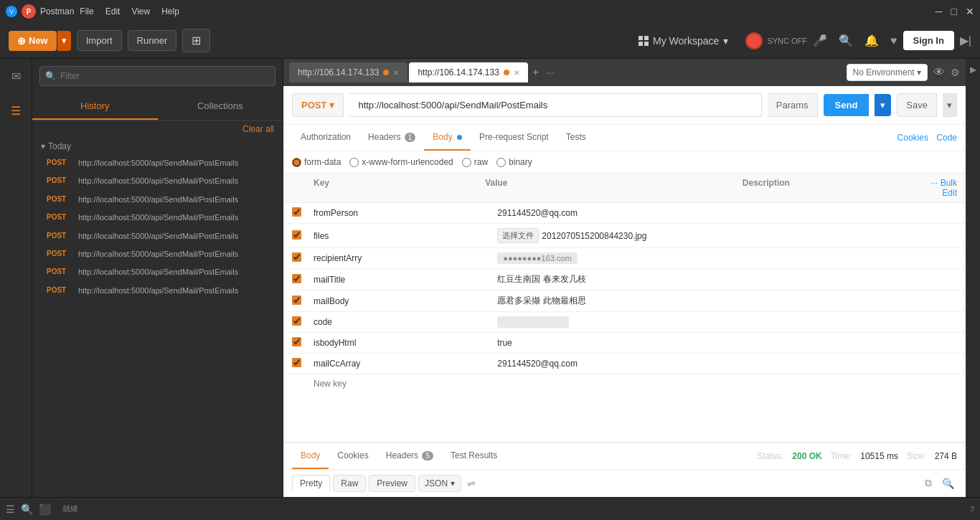 The width and height of the screenshot is (980, 520). What do you see at coordinates (635, 322) in the screenshot?
I see `val-code` at bounding box center [635, 322].